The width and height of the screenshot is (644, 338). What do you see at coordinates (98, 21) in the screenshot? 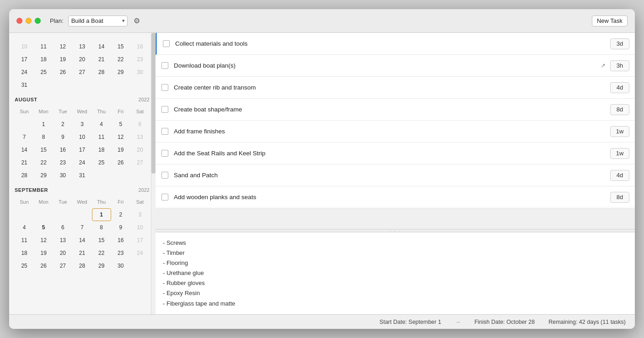
I see `plan-dropdown: Build a Boat` at bounding box center [98, 21].